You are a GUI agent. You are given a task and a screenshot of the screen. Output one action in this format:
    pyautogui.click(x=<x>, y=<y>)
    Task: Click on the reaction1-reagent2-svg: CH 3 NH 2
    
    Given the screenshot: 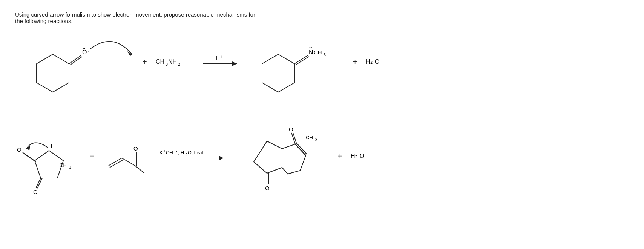 What is the action you would take?
    pyautogui.click(x=175, y=62)
    